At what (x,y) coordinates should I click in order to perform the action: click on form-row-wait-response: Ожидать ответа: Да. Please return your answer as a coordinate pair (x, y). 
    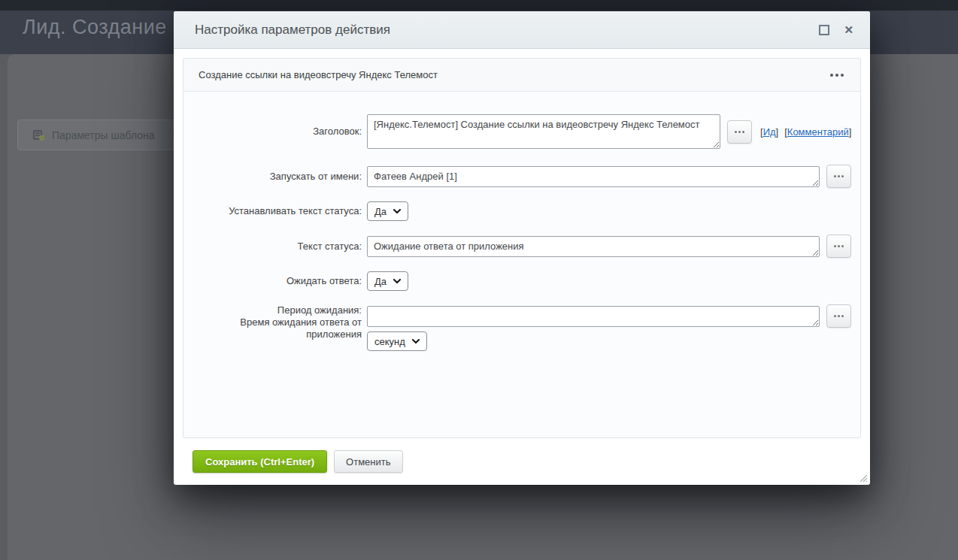
    Looking at the image, I should click on (522, 281).